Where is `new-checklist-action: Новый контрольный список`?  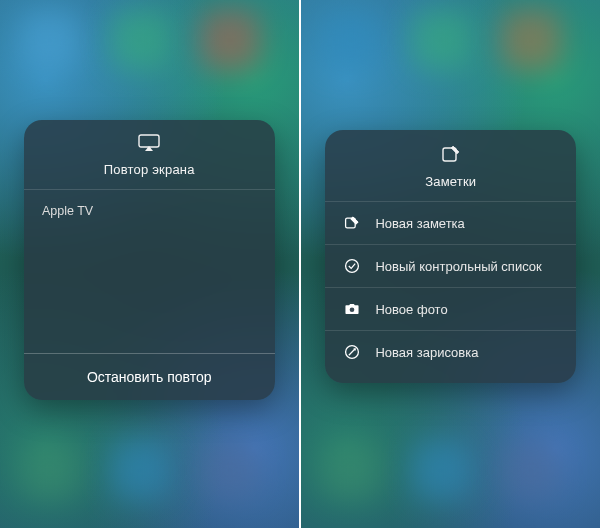
new-checklist-action: Новый контрольный список is located at coordinates (450, 266).